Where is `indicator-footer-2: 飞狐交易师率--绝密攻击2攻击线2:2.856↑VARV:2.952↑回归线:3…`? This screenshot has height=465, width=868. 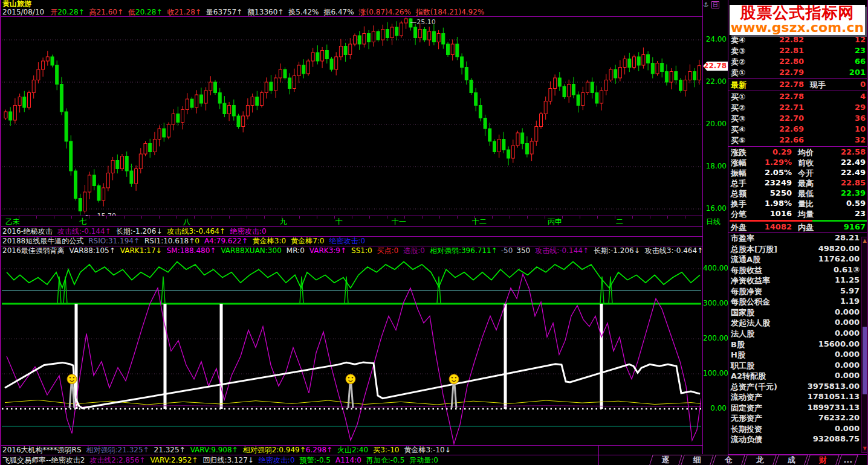
indicator-footer-2: 飞狐交易师率--绝密攻击2攻击线2:2.856↑VARV:2.952↑回归线:3… is located at coordinates (300, 460).